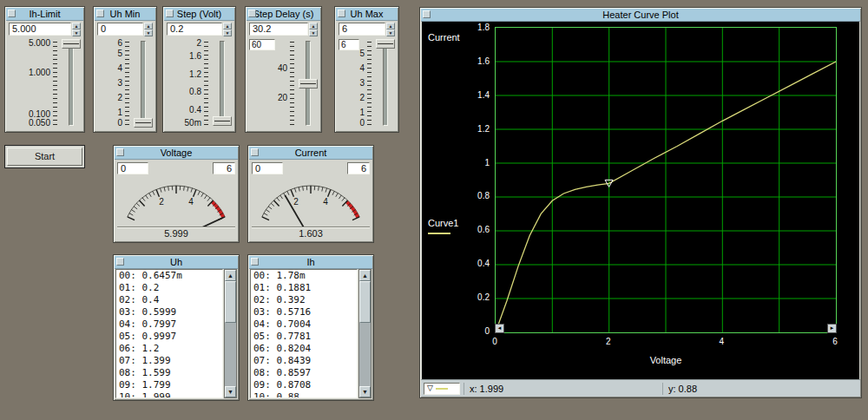 This screenshot has width=868, height=420. Describe the element at coordinates (367, 14) in the screenshot. I see `panel-title: Uh Max` at that location.